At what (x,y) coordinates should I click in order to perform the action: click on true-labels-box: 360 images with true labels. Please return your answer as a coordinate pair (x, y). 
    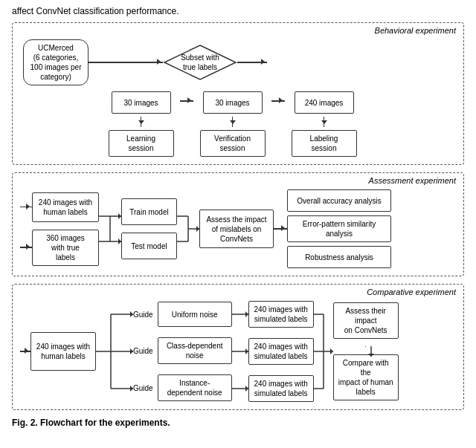
    Looking at the image, I should click on (65, 248).